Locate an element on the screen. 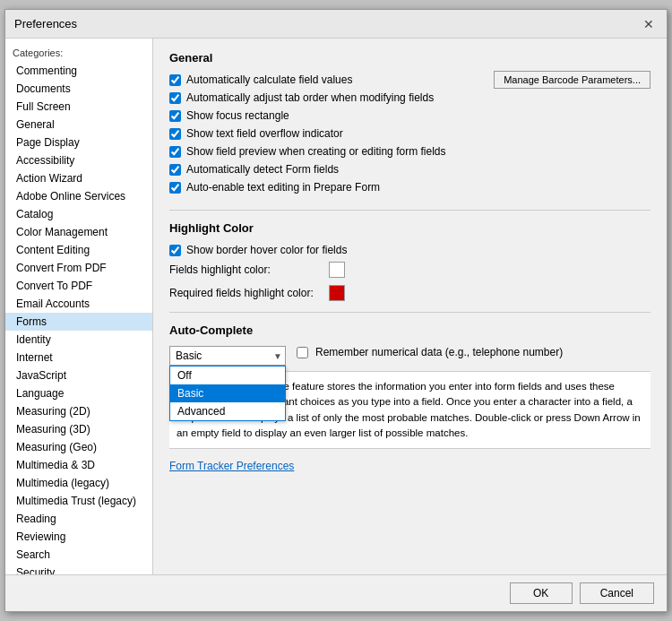 This screenshot has width=672, height=621. title-bar: Preferences ✕ is located at coordinates (336, 24).